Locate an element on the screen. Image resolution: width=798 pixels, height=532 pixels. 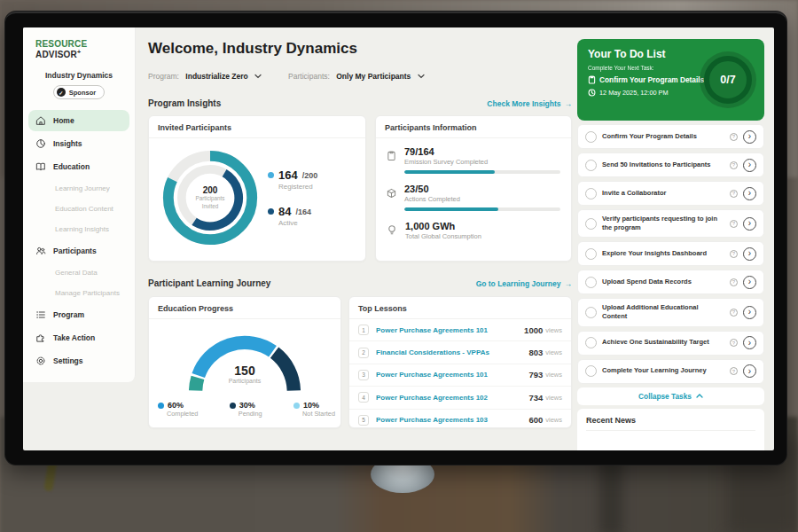
todo-item: Complete Your Learning Journey ? › is located at coordinates (670, 372).